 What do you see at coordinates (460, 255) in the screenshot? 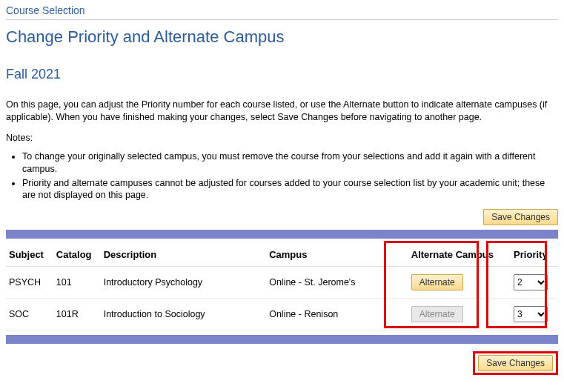
I see `th-alternate-campus: Alternate Campus` at bounding box center [460, 255].